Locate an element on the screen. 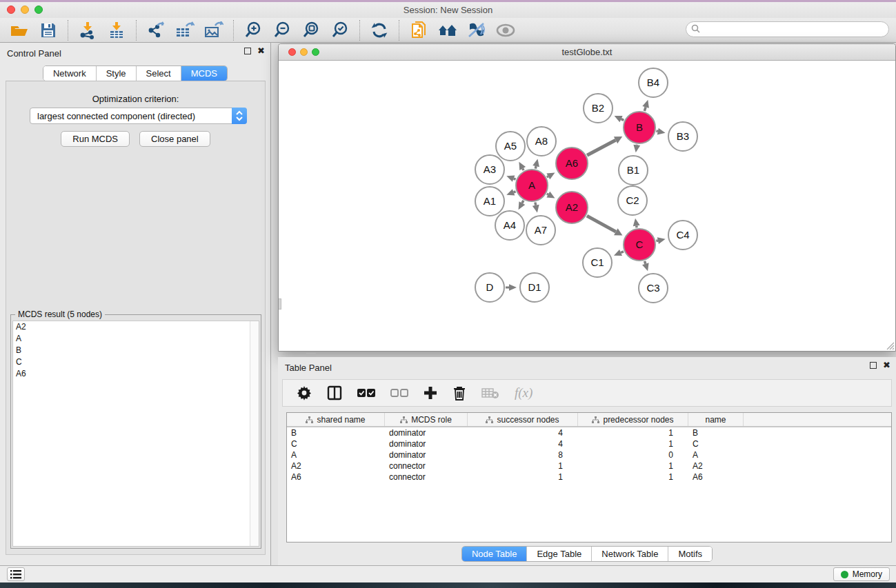  table-row: A dominator 8 0 A is located at coordinates (589, 455).